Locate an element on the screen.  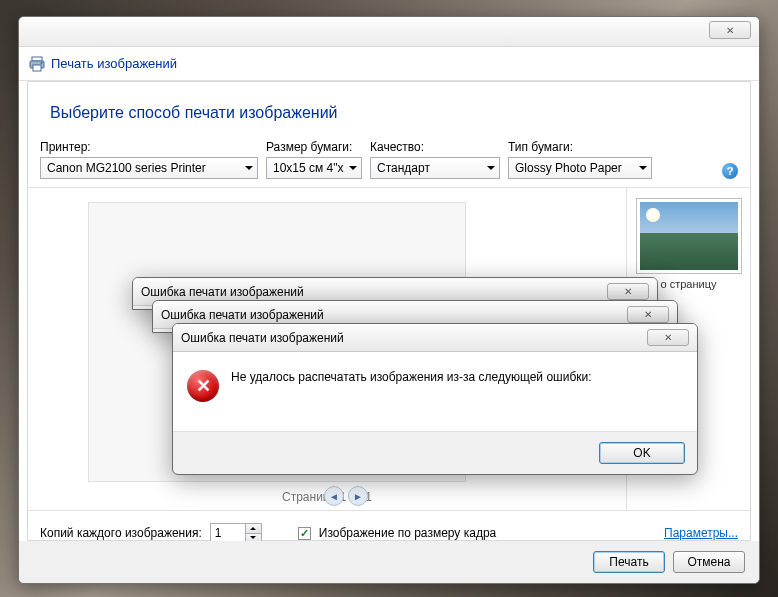
preview-nav: ◄ ► is located at coordinates (346, 496).